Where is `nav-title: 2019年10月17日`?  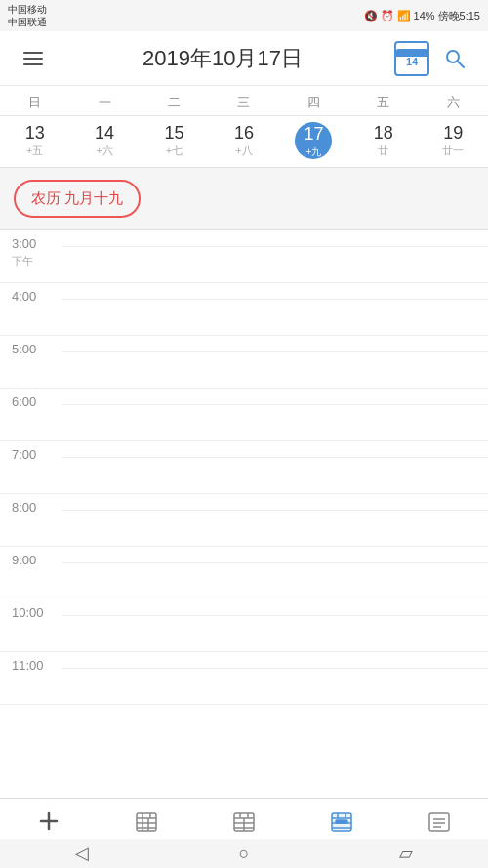
nav-title: 2019年10月17日 is located at coordinates (223, 59).